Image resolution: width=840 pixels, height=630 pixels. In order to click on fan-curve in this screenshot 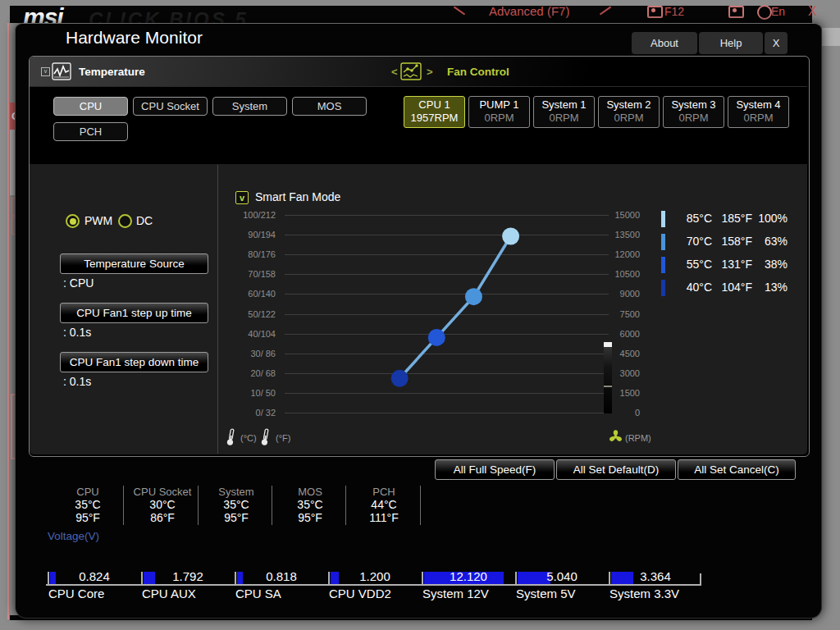, I will do `click(446, 313)`.